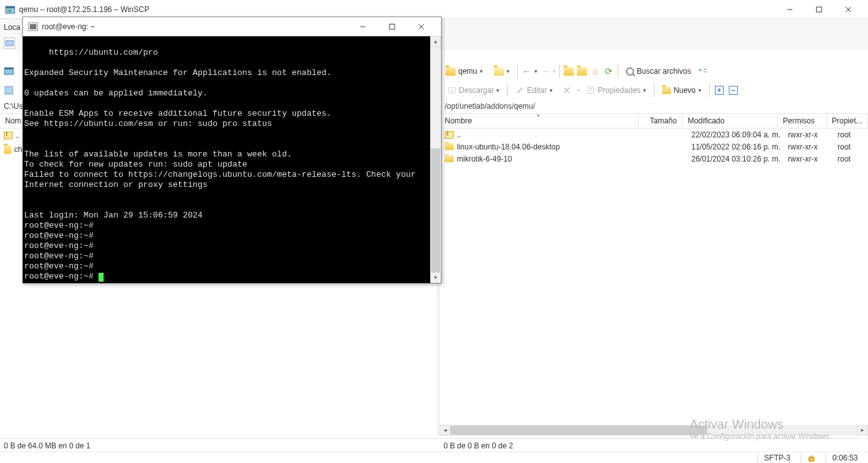 Image resolution: width=868 pixels, height=463 pixels. Describe the element at coordinates (11, 149) in the screenshot. I see `local-folder-row: ch` at that location.